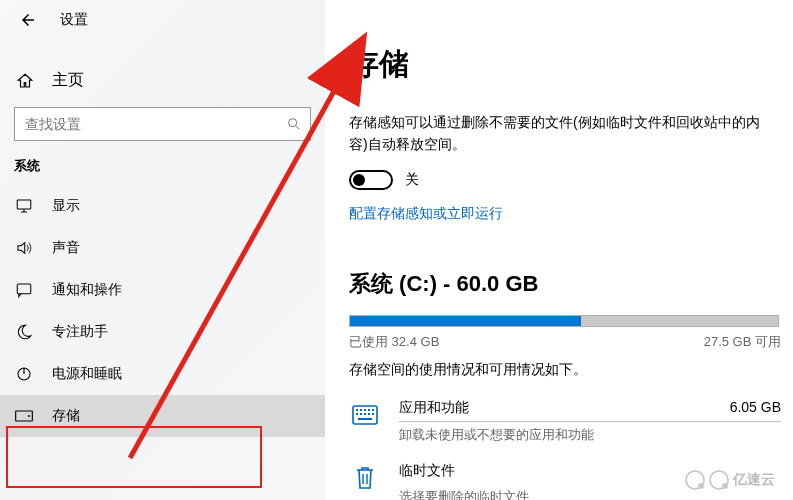  Describe the element at coordinates (162, 374) in the screenshot. I see `sidebar-item-power: 电源和睡眠` at that location.